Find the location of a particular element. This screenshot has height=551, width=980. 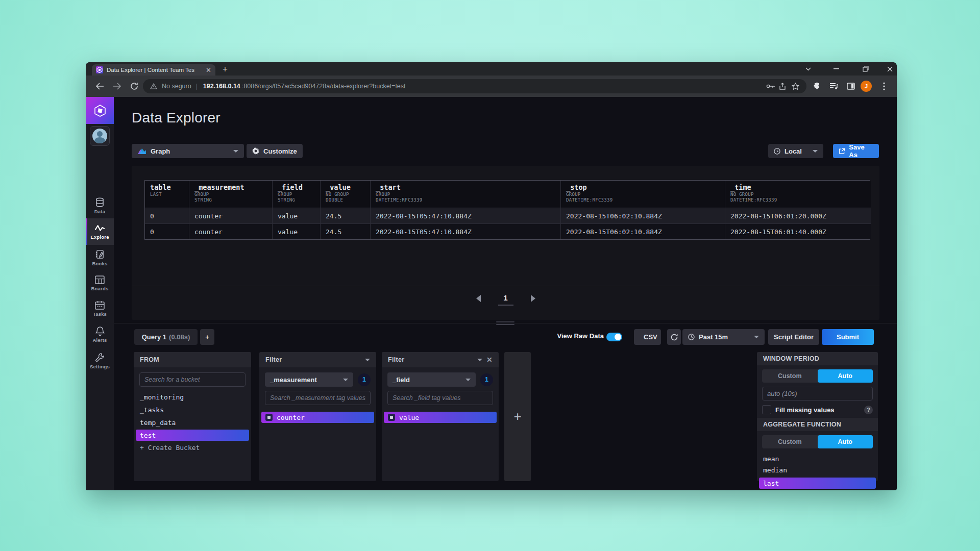

aggregate-function-selected: last is located at coordinates (818, 483).